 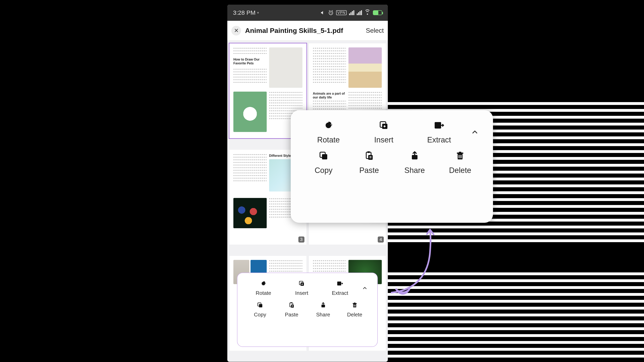 I want to click on decorative-stripes-bottom, so click(x=516, y=317).